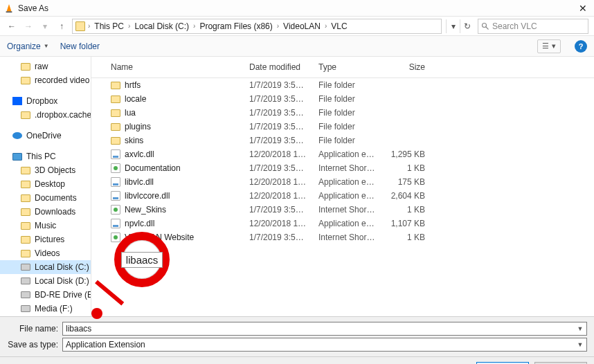 The width and height of the screenshot is (594, 364). What do you see at coordinates (46, 239) in the screenshot?
I see `sidebar-item: Pictures` at bounding box center [46, 239].